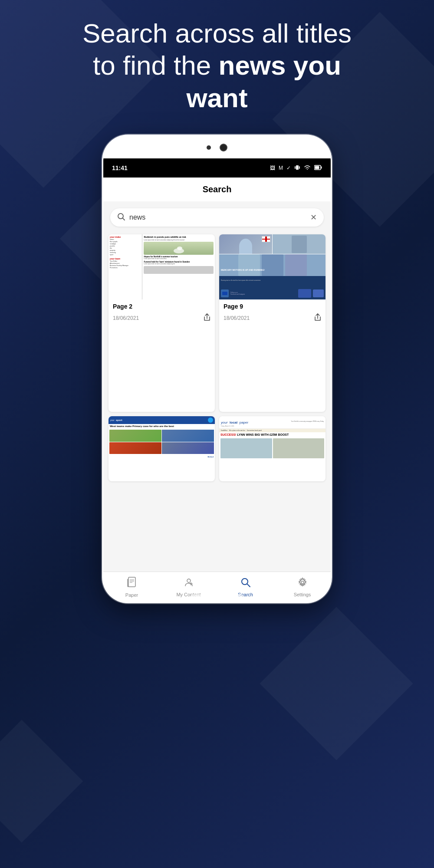 Image resolution: width=434 pixels, height=868 pixels. Describe the element at coordinates (125, 253) in the screenshot. I see `np2-item-motoring: motoring` at that location.